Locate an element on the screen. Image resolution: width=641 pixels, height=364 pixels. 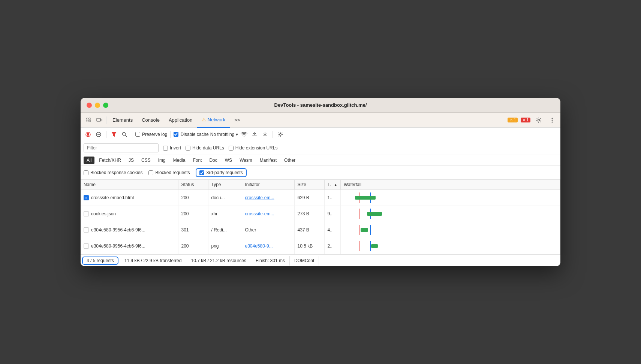
tab-network: ⚠ Network is located at coordinates (214, 120).